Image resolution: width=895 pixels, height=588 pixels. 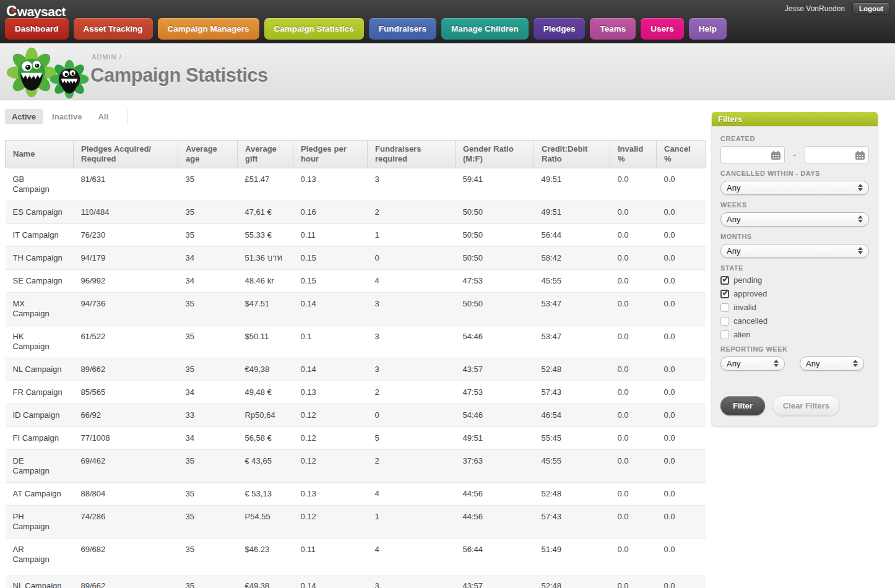 I want to click on table-cell: 69/682, so click(x=126, y=556).